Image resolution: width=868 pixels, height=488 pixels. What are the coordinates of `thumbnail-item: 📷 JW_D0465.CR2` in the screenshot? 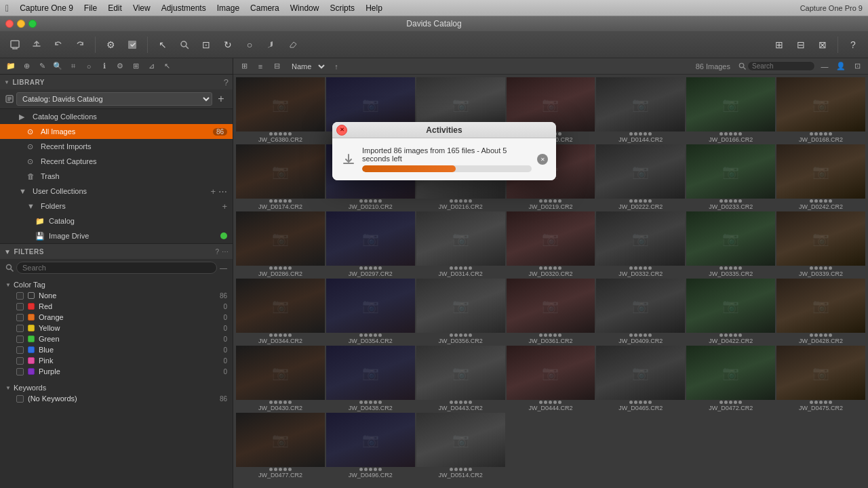 It's located at (640, 378).